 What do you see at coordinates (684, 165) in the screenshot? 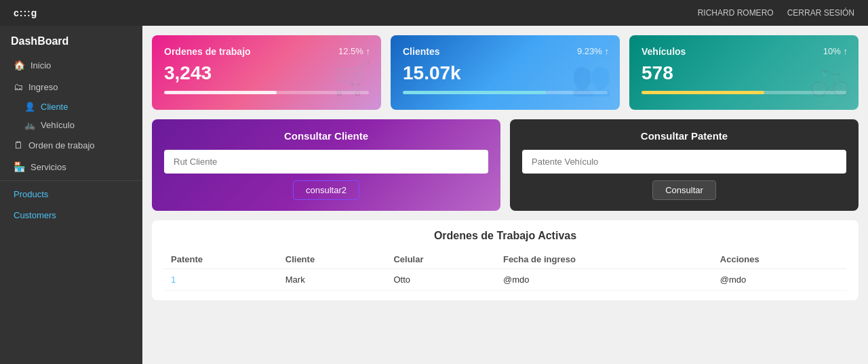
I see `consult-card-patente: Consultar Patente Consultar` at bounding box center [684, 165].